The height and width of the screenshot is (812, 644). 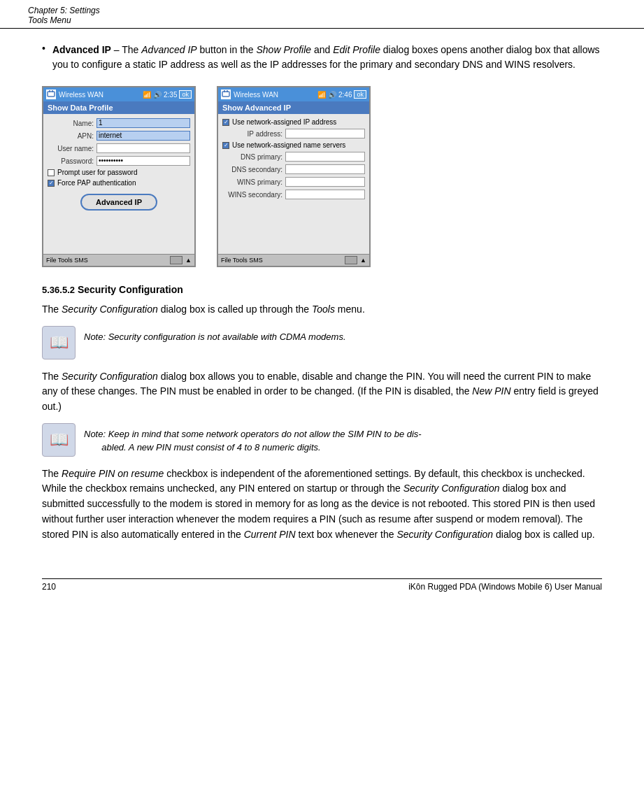 What do you see at coordinates (147, 95) in the screenshot?
I see `signal-icon: 📶` at bounding box center [147, 95].